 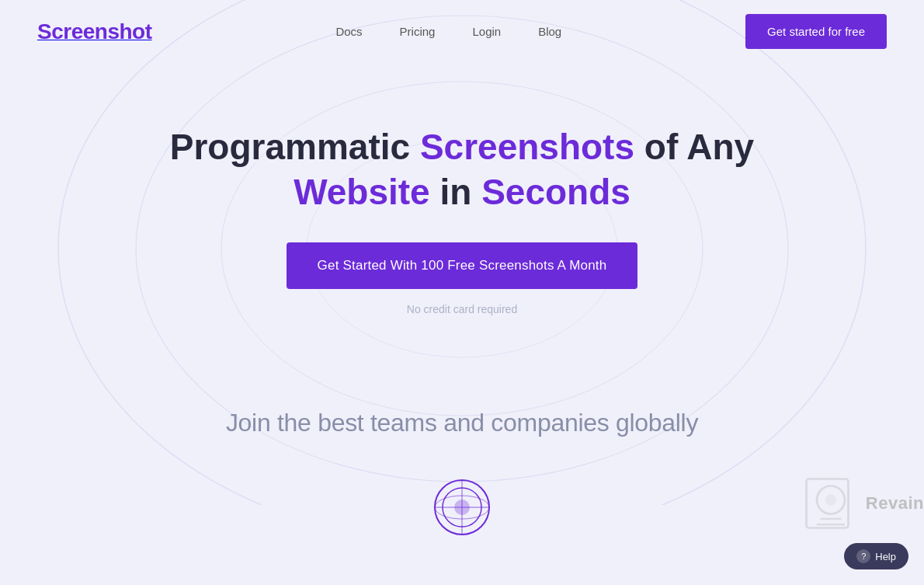 What do you see at coordinates (894, 503) in the screenshot?
I see `revain-text: Revain` at bounding box center [894, 503].